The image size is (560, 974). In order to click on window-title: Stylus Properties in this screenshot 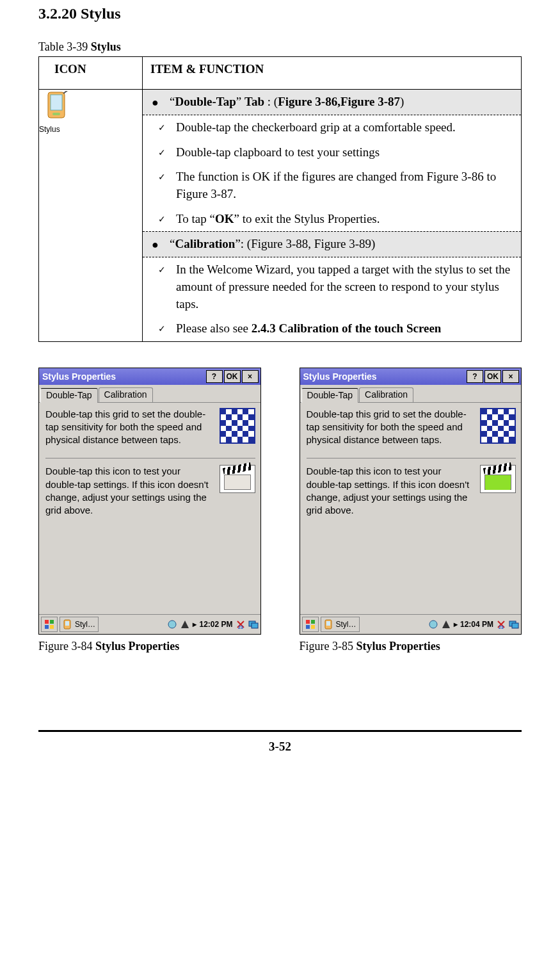, I will do `click(123, 377)`.